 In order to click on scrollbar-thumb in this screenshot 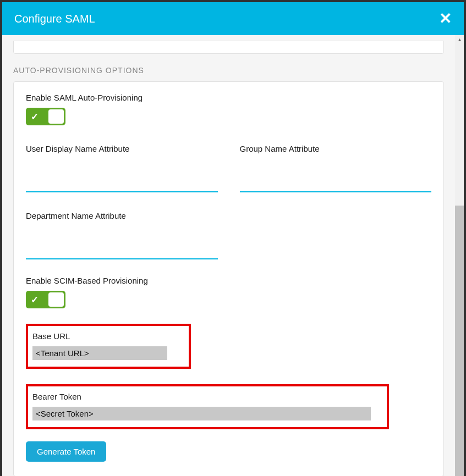, I will do `click(459, 341)`.